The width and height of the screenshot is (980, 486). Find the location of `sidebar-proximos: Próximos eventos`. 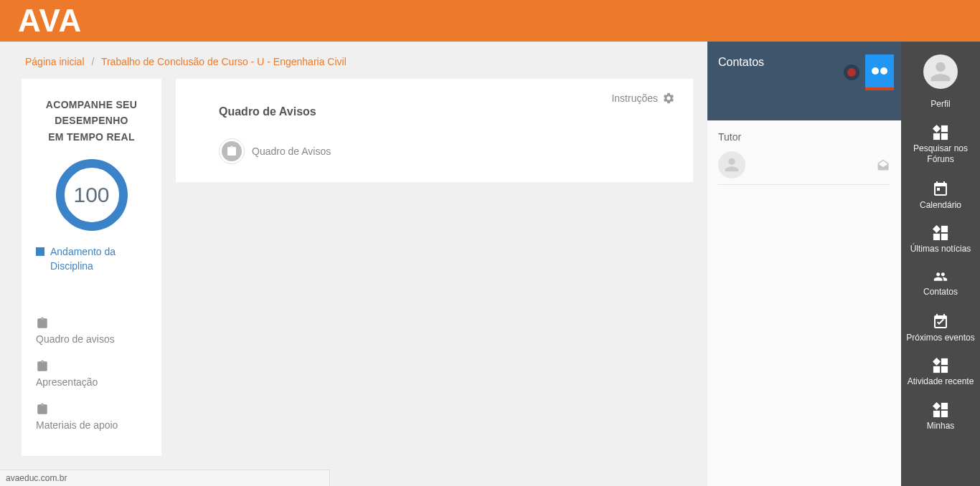

sidebar-proximos: Próximos eventos is located at coordinates (940, 328).